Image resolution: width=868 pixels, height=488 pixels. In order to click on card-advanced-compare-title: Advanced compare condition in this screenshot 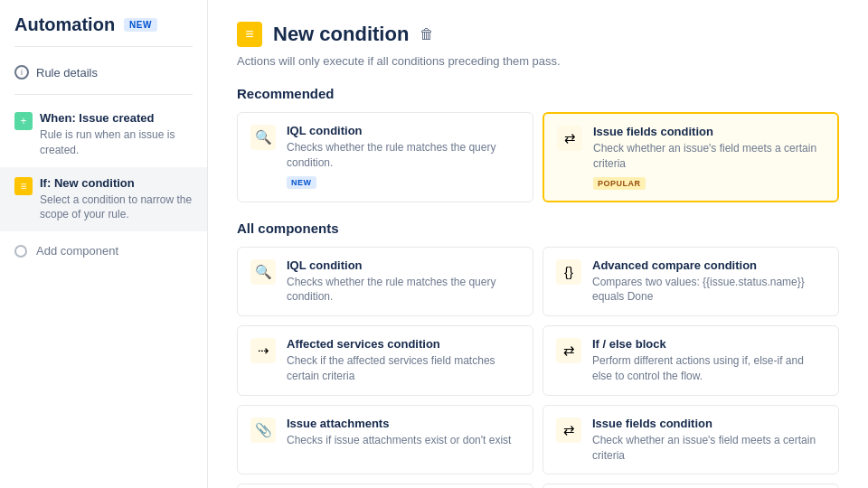, I will do `click(709, 266)`.